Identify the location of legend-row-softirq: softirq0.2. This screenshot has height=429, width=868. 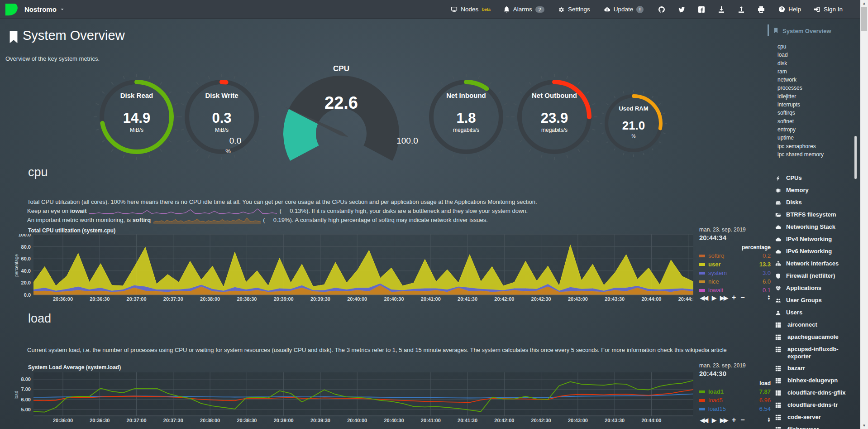
(735, 255).